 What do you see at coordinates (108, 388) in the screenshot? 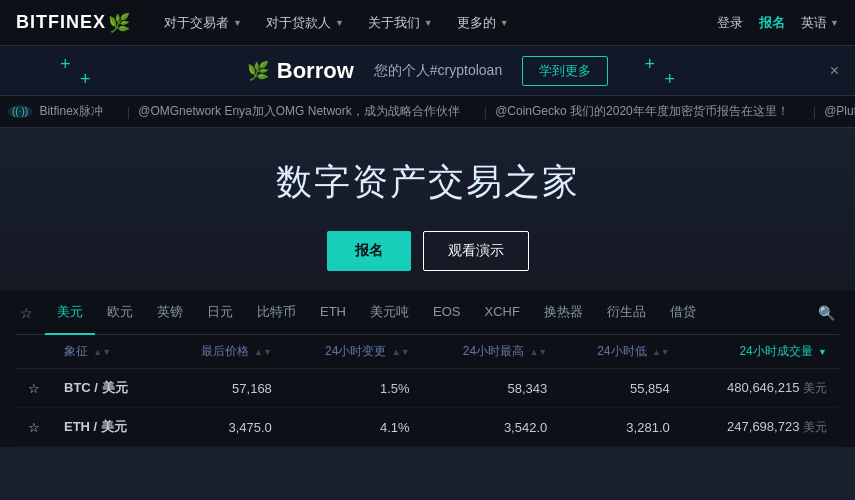
I see `symbol-cell: BTC / 美元` at bounding box center [108, 388].